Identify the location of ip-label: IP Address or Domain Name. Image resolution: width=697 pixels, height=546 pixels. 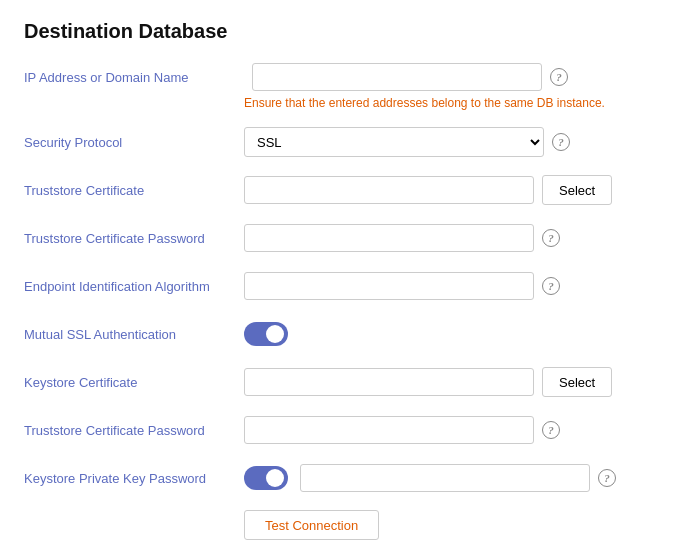
(134, 78).